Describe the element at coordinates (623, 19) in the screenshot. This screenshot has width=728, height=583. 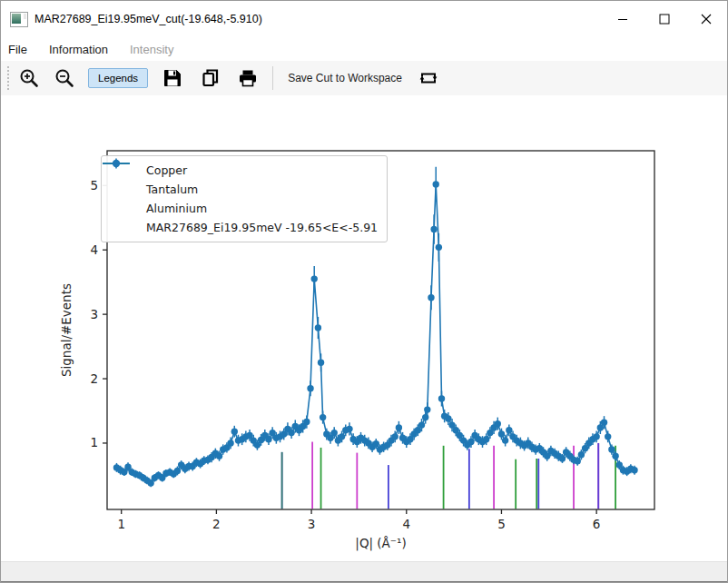
I see `minimize-icon` at that location.